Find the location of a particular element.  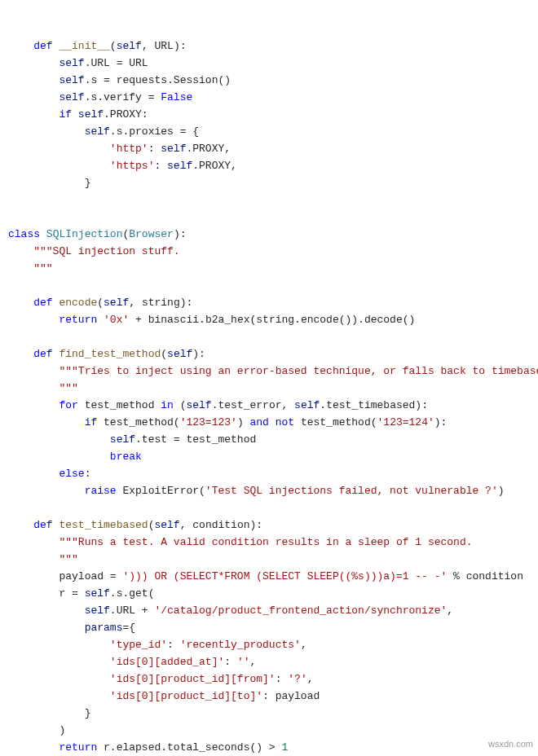

t: .URL + is located at coordinates (132, 611).